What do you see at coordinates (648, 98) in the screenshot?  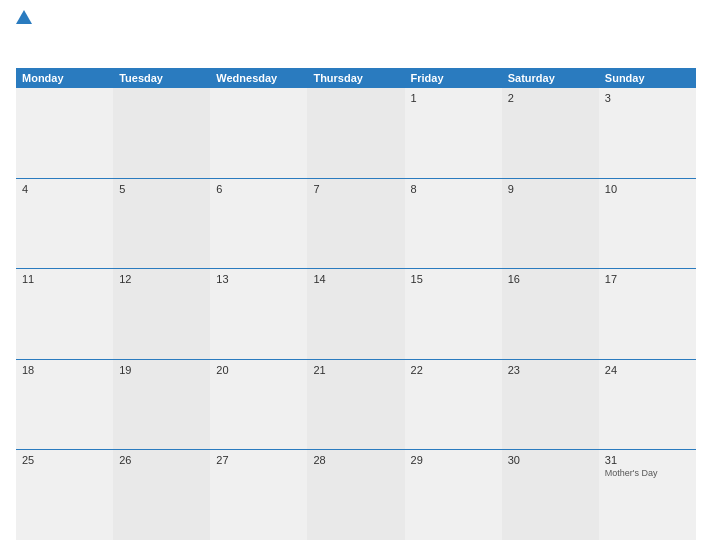 I see `day-number: 3` at bounding box center [648, 98].